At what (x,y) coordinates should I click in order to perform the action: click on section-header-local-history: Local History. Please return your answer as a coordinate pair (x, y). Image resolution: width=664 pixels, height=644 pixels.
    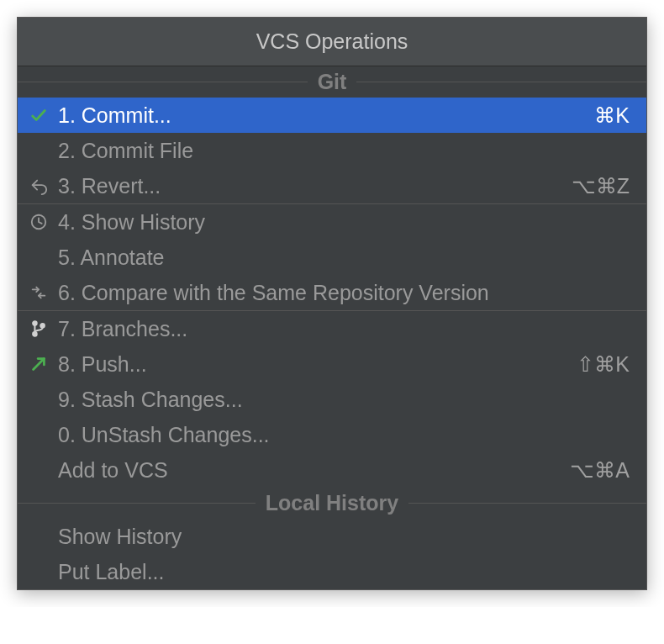
    Looking at the image, I should click on (332, 503).